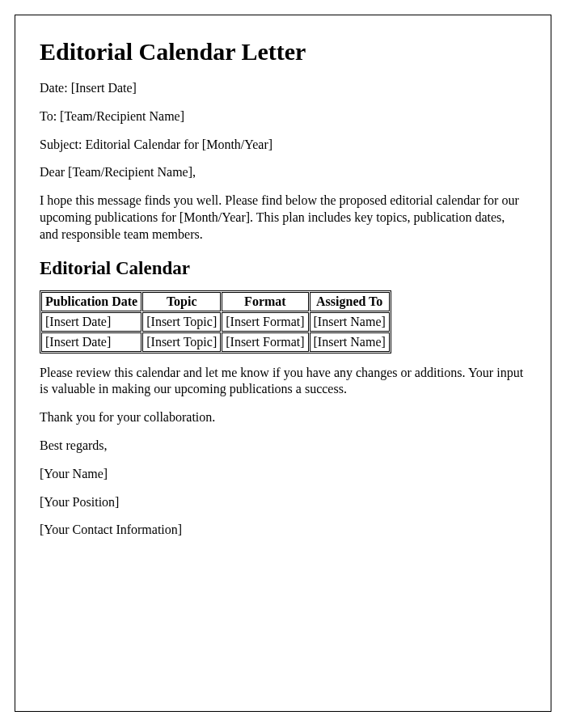 The width and height of the screenshot is (566, 728). What do you see at coordinates (283, 269) in the screenshot?
I see `calendar-heading: Editorial Calendar` at bounding box center [283, 269].